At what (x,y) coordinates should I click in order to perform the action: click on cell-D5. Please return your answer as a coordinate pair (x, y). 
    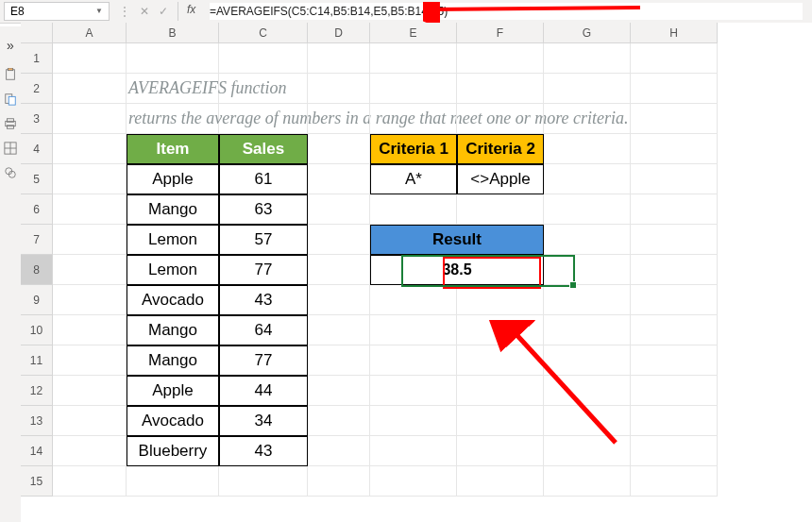
    Looking at the image, I should click on (339, 179).